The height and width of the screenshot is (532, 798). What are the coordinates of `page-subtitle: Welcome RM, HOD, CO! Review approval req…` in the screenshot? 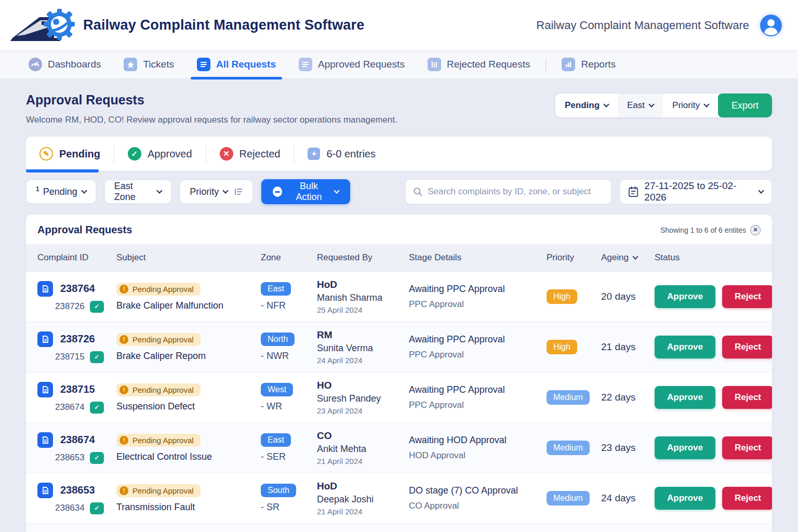 It's located at (212, 120).